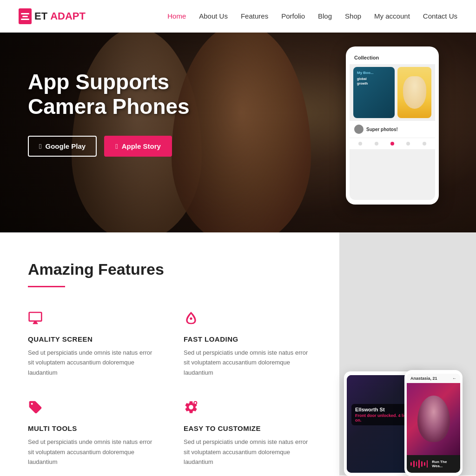 This screenshot has height=476, width=476. Describe the element at coordinates (434, 419) in the screenshot. I see `profile-photo-face` at that location.